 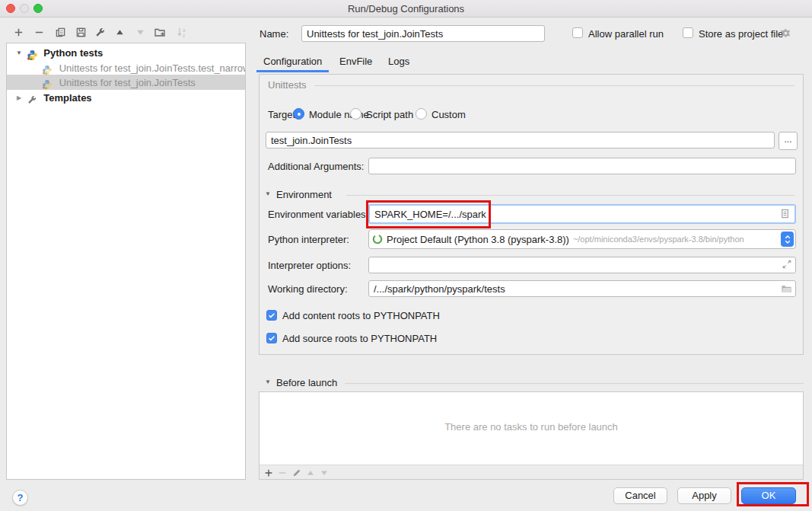 I want to click on move-task-down-icon, so click(x=324, y=473).